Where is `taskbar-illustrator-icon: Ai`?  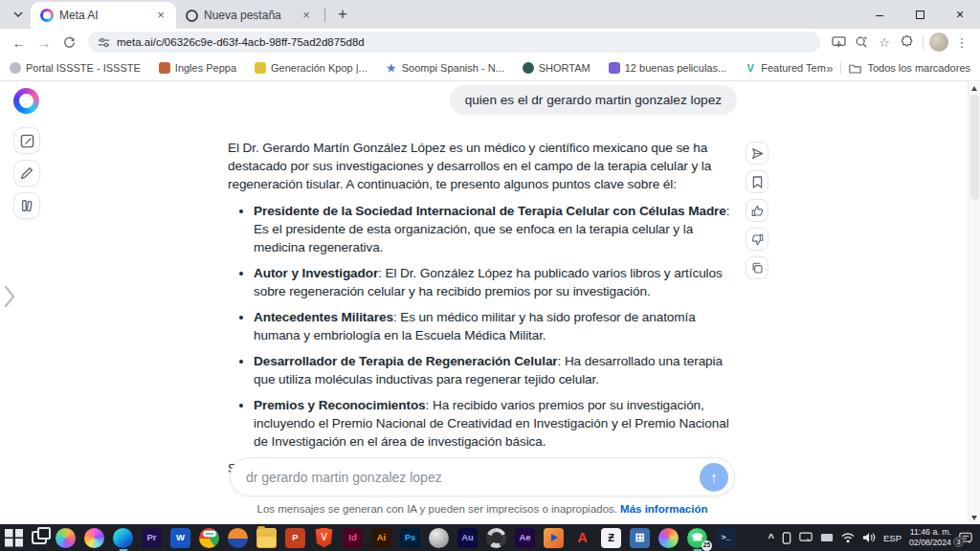
taskbar-illustrator-icon: Ai is located at coordinates (381, 538).